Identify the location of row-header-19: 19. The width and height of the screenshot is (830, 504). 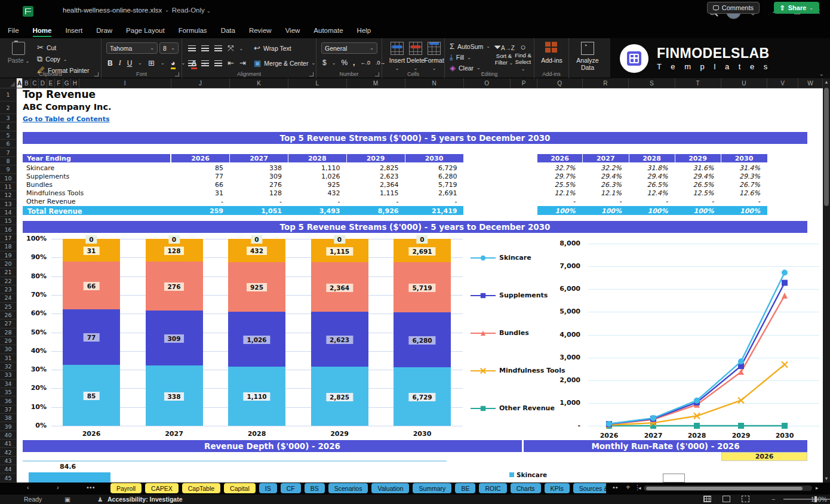
(8, 256).